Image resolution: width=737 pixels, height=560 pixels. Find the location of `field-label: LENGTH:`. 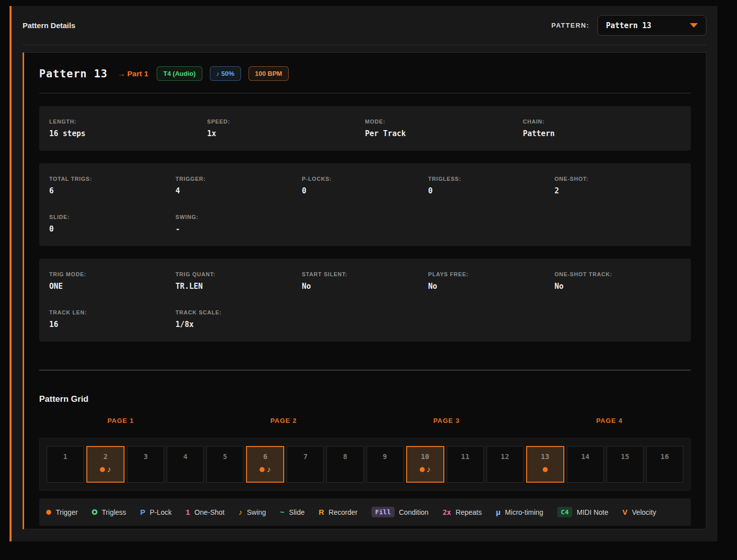

field-label: LENGTH: is located at coordinates (129, 122).